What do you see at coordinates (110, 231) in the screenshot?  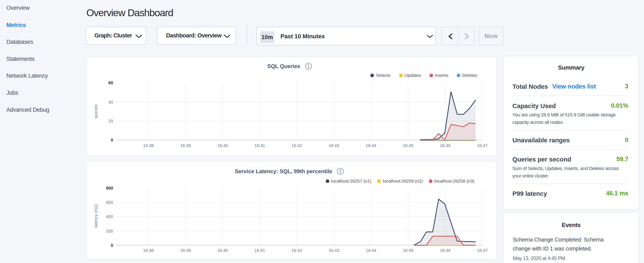 I see `svg-text: 200` at bounding box center [110, 231].